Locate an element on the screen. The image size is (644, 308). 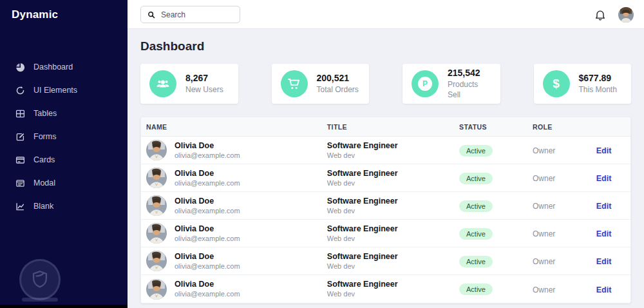
stat-value: $677.89 is located at coordinates (598, 79).